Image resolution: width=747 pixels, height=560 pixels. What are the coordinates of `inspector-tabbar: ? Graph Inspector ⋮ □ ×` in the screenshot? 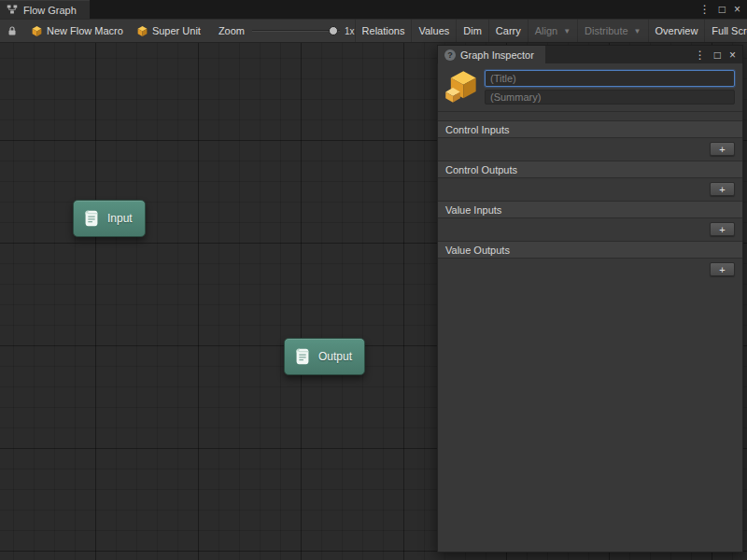 It's located at (590, 54).